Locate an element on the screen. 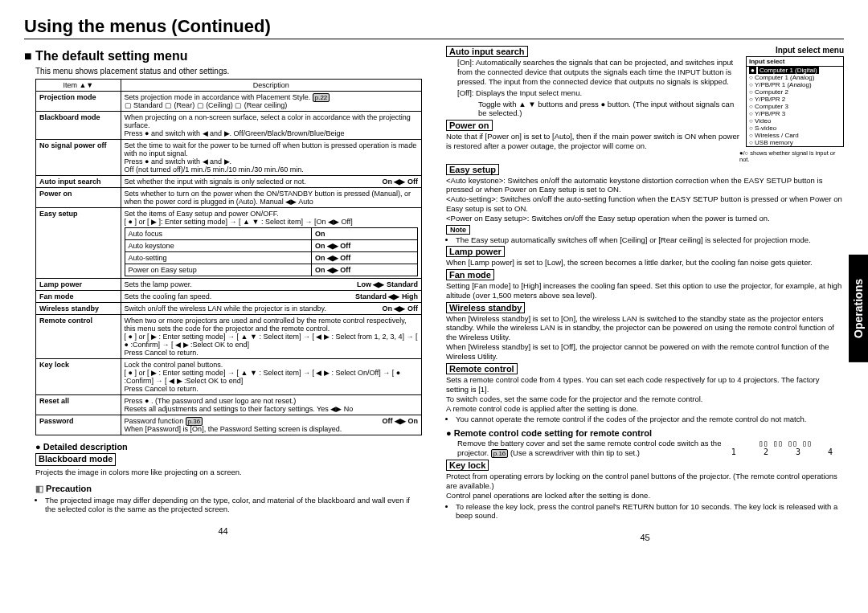  page-ref: p.16 is located at coordinates (500, 453).